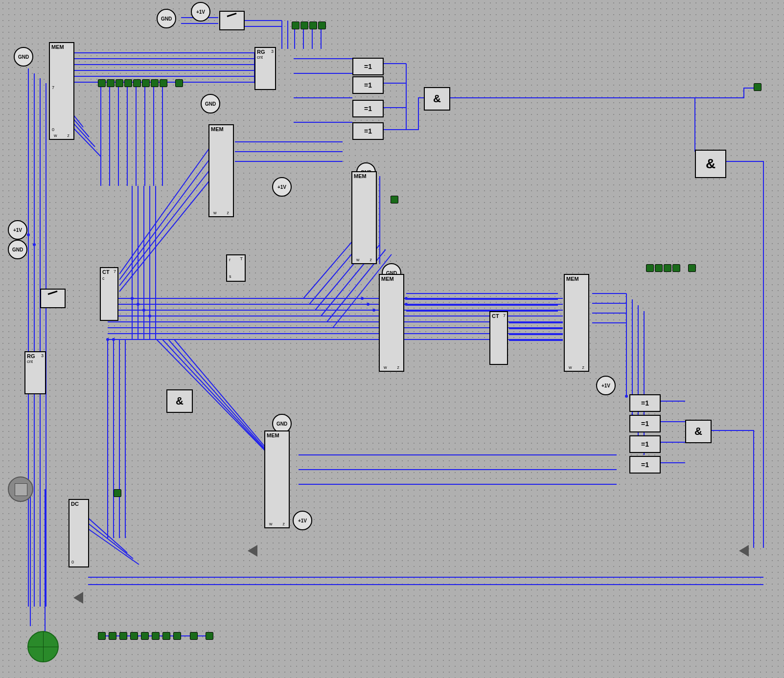  I want to click on xy-scope-icon, so click(43, 647).